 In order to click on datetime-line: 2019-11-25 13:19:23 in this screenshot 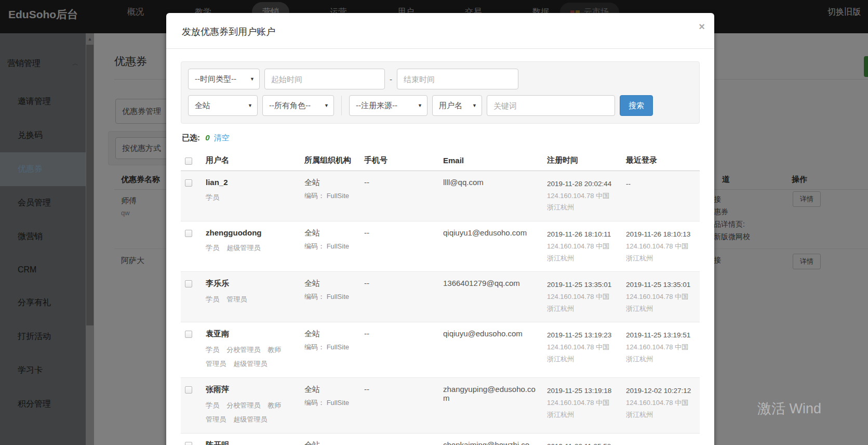, I will do `click(582, 335)`.